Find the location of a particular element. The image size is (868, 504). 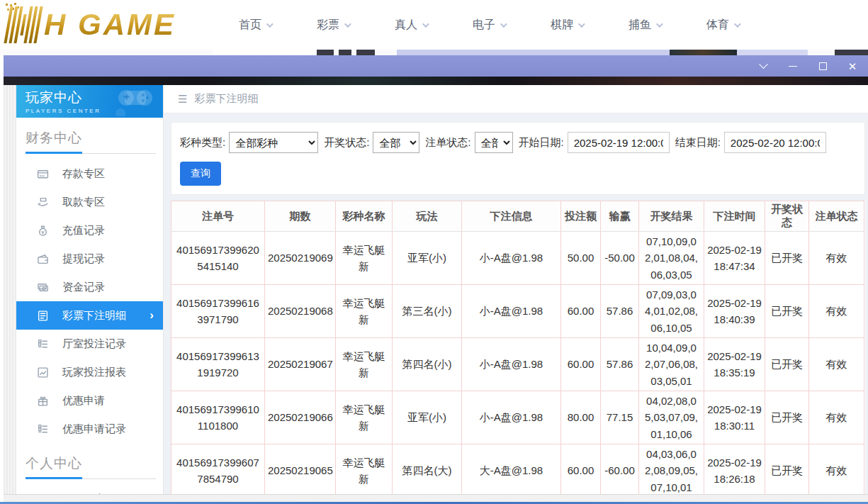

sidebar-item-label: 优惠申请 is located at coordinates (84, 401).